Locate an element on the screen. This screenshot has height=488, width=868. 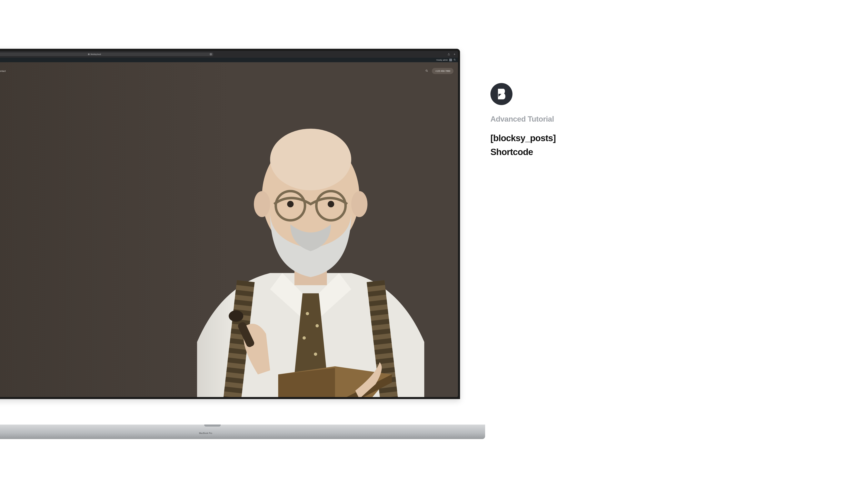
avatar is located at coordinates (451, 60).